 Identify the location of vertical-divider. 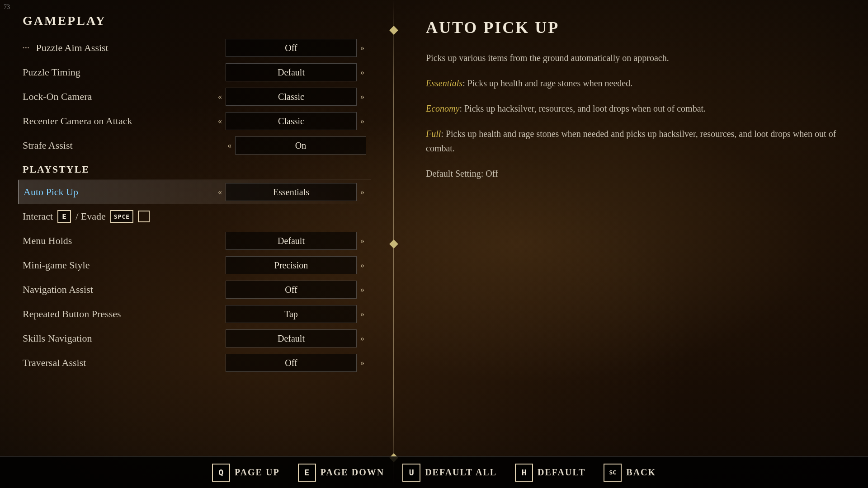
(394, 244).